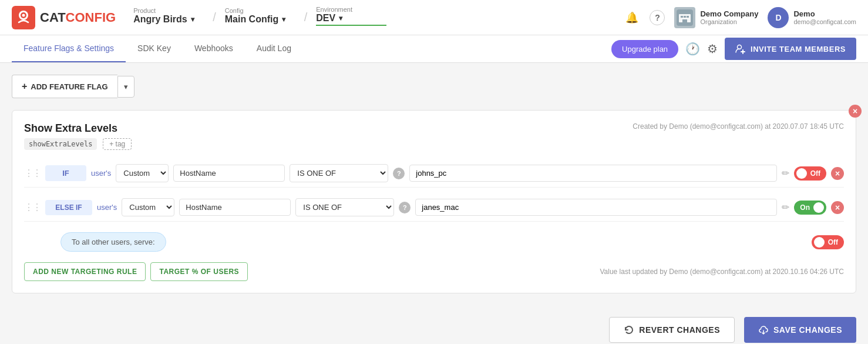  I want to click on drag-handle-2: ⋮⋮, so click(32, 207).